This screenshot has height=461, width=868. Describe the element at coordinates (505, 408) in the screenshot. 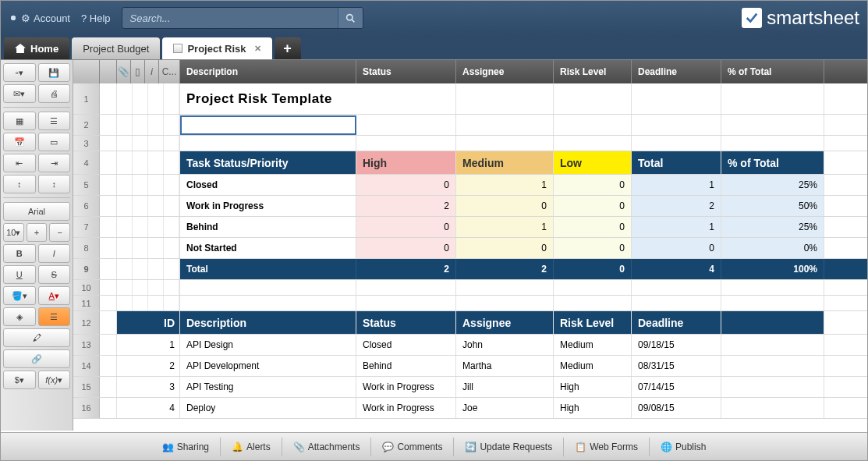

I see `cell: Joe` at that location.